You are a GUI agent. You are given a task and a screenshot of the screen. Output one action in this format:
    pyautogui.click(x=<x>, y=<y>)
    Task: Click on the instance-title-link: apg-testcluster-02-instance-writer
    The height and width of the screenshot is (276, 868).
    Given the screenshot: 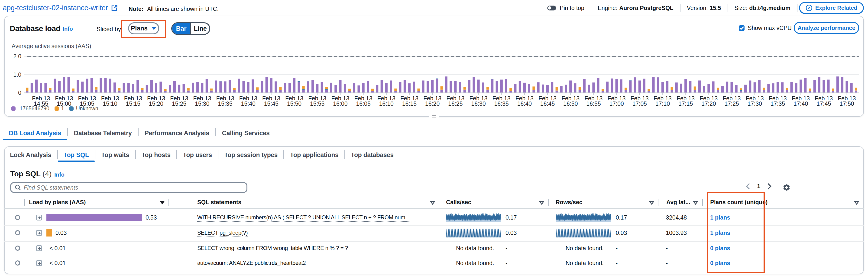 What is the action you would take?
    pyautogui.click(x=60, y=8)
    